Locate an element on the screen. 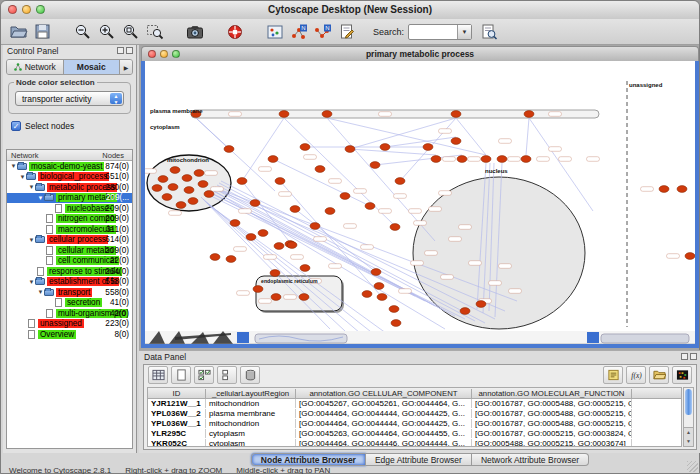 The width and height of the screenshot is (700, 474). zoom-selected-region-icon is located at coordinates (155, 32).